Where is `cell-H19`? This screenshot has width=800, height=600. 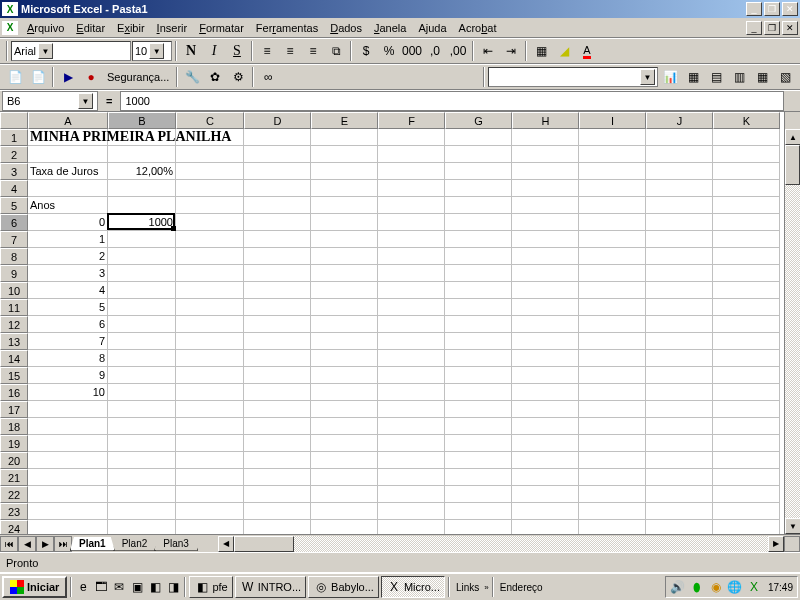
cell-H19 is located at coordinates (546, 444).